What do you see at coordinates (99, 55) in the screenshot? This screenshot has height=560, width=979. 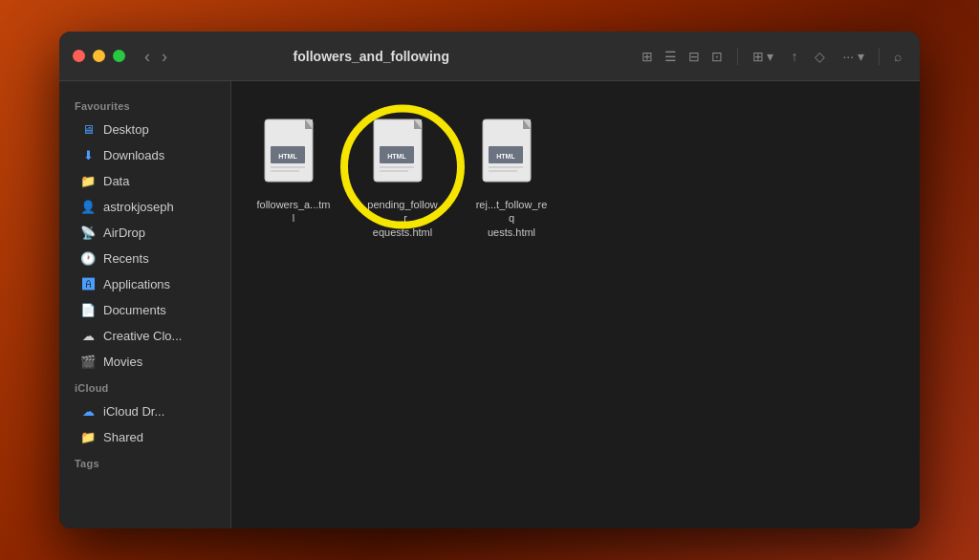 I see `traffic-lights` at bounding box center [99, 55].